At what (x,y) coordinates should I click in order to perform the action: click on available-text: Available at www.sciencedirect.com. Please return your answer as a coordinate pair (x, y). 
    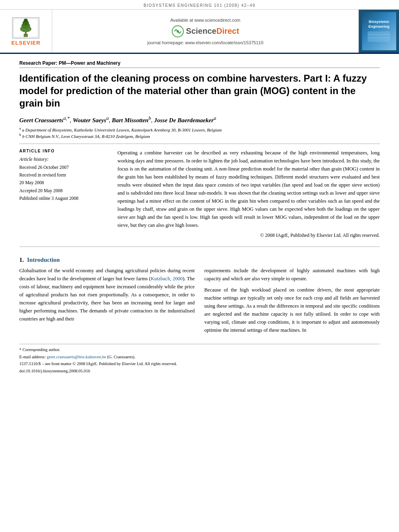
    Looking at the image, I should click on (205, 20).